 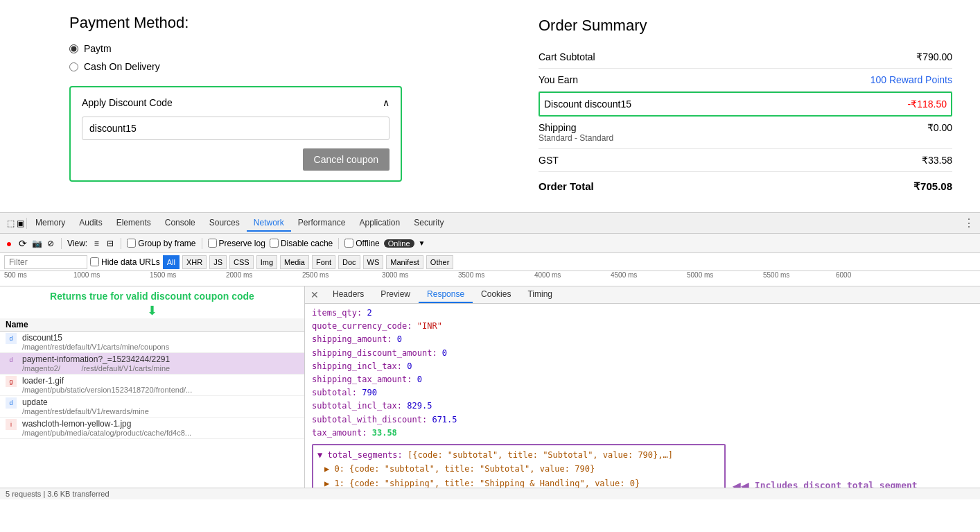 What do you see at coordinates (933, 187) in the screenshot?
I see `total-value: ₹705.08` at bounding box center [933, 187].